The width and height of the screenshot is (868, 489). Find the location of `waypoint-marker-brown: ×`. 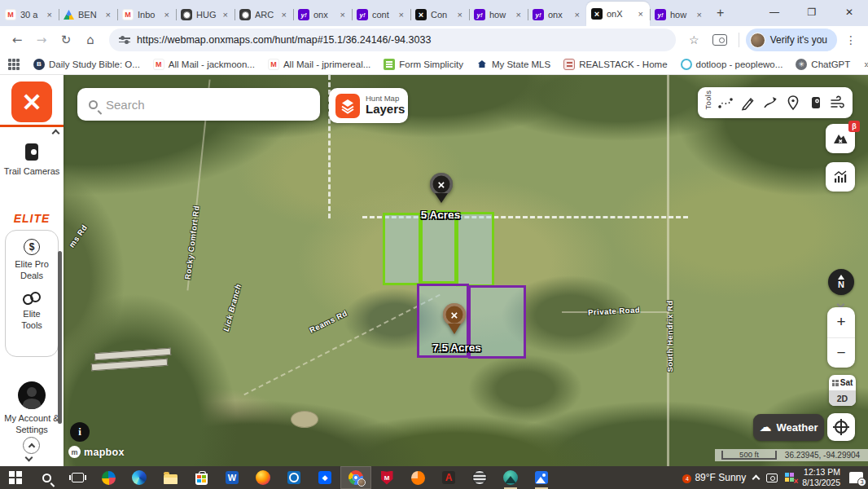

waypoint-marker-brown: × is located at coordinates (454, 319).